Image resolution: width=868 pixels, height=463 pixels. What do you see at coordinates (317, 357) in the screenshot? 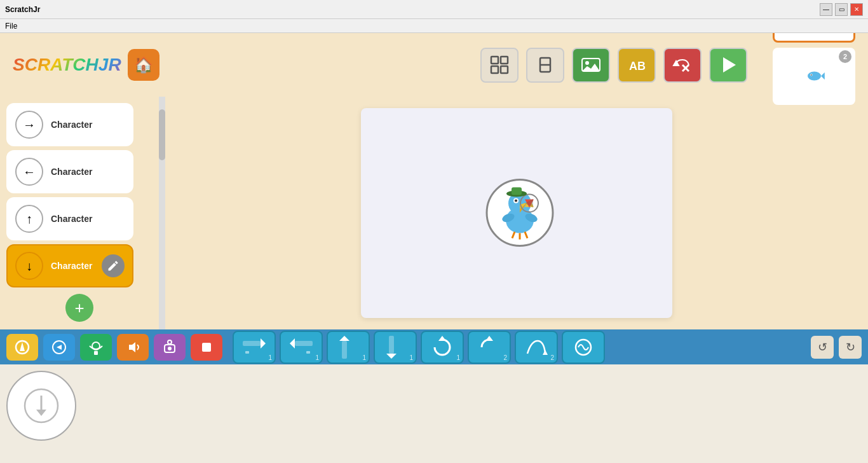
I see `block-num-2: 1` at bounding box center [317, 357].